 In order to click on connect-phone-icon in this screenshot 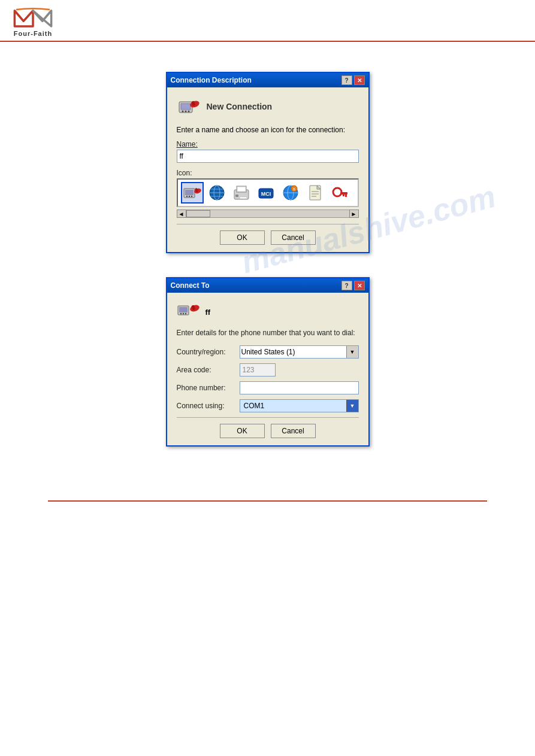, I will do `click(189, 312)`.